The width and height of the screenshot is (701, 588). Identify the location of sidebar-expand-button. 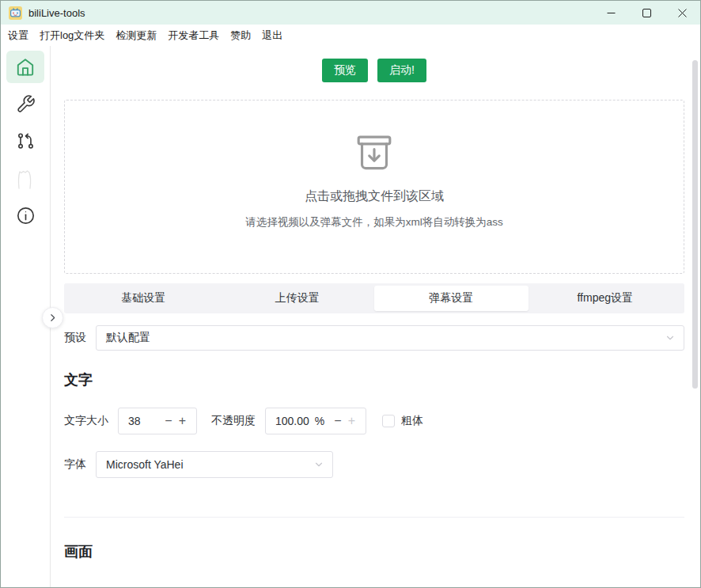
(52, 318).